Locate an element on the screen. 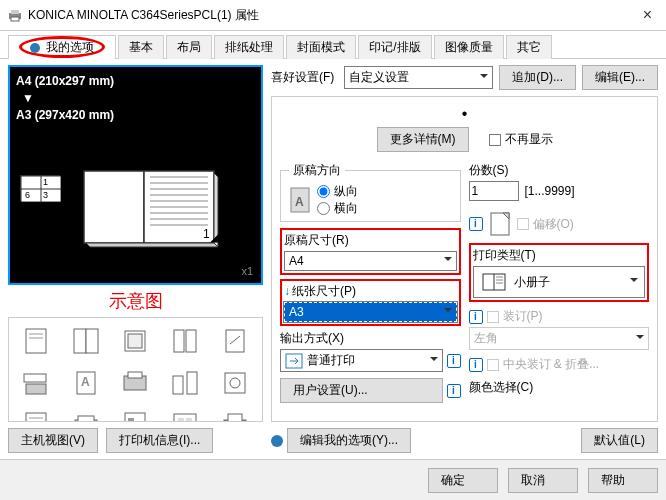 The image size is (666, 500). cancel-button: 取消 is located at coordinates (543, 480).